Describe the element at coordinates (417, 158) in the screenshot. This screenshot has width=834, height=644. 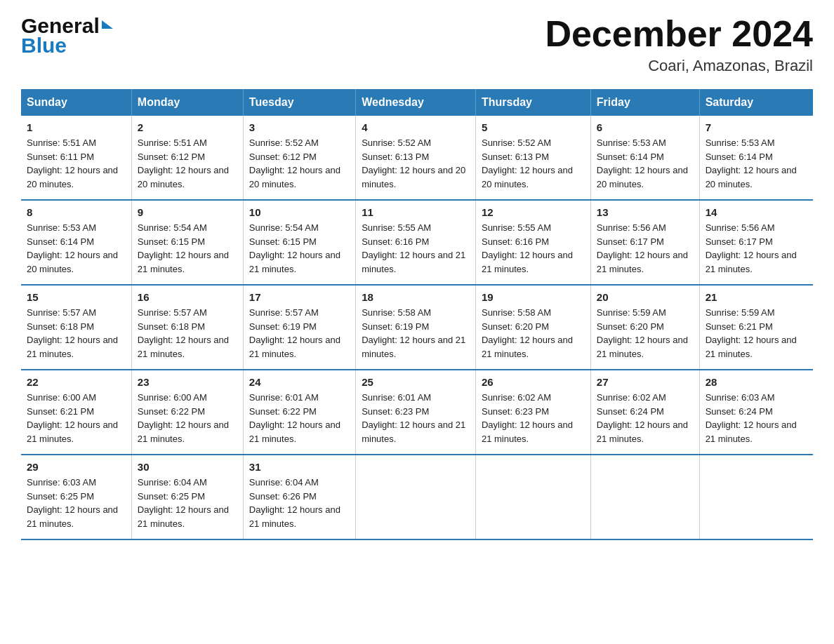
I see `calendar-week-row: 1 Sunrise: 5:51 AMSunset: 6:11 PMDayligh…` at that location.